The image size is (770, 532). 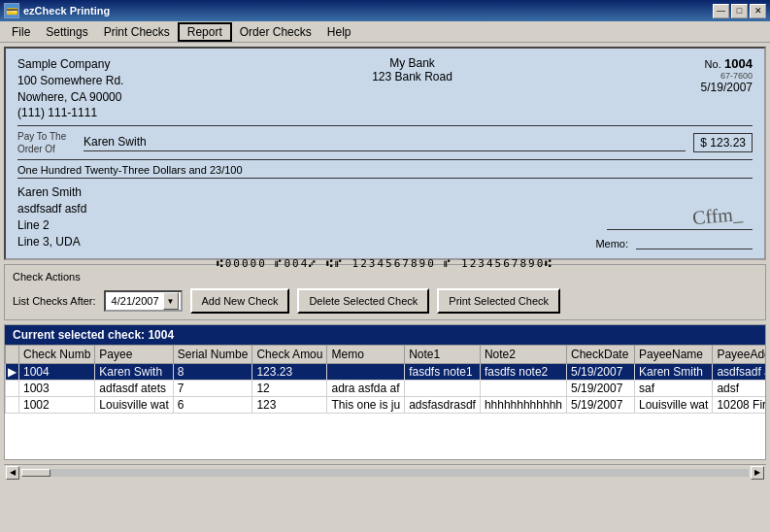 What do you see at coordinates (57, 406) in the screenshot?
I see `cell-check-num: 1002` at bounding box center [57, 406].